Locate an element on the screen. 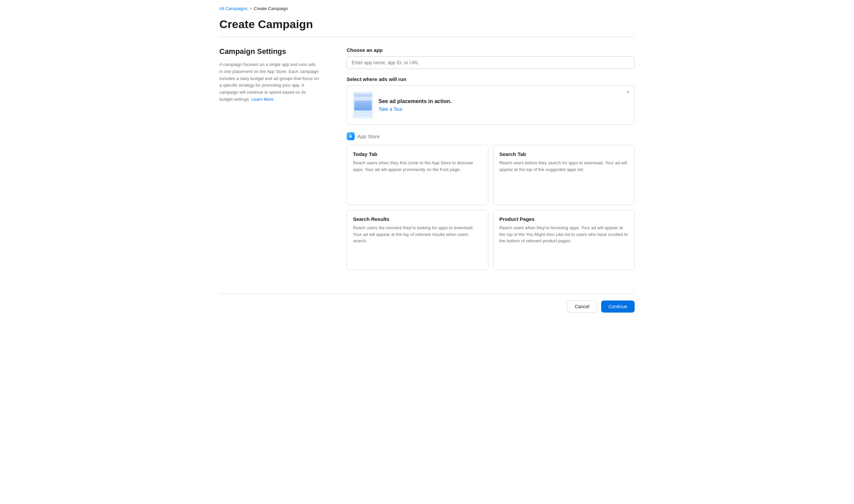 This screenshot has width=854, height=504. card-desc-search-tab: Reach users before they search for apps … is located at coordinates (564, 166).